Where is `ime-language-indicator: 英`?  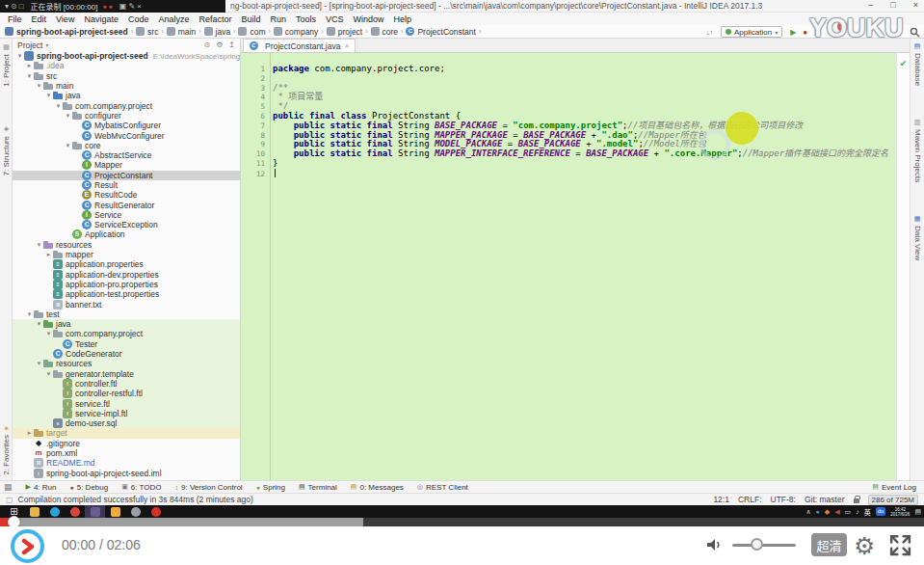 ime-language-indicator: 英 is located at coordinates (867, 512).